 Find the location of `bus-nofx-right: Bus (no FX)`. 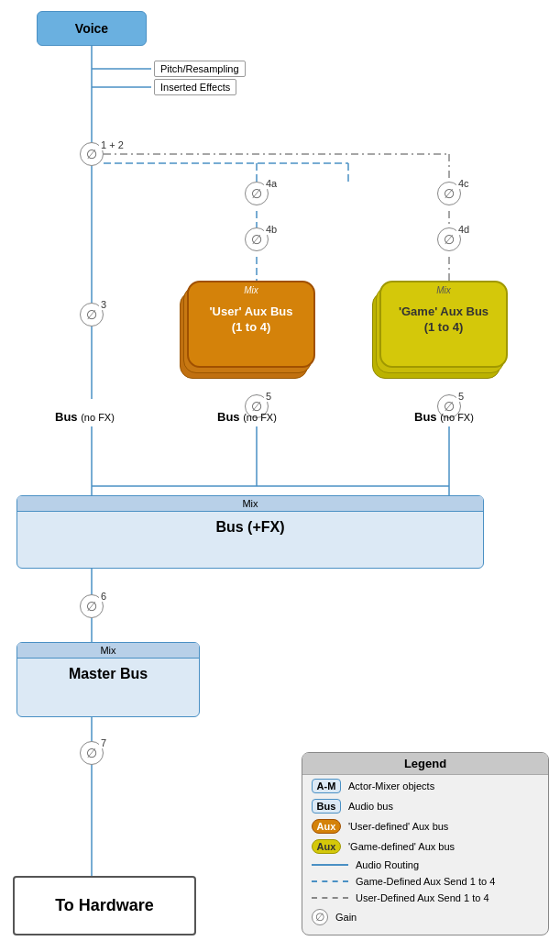

bus-nofx-right: Bus (no FX) is located at coordinates (444, 416).